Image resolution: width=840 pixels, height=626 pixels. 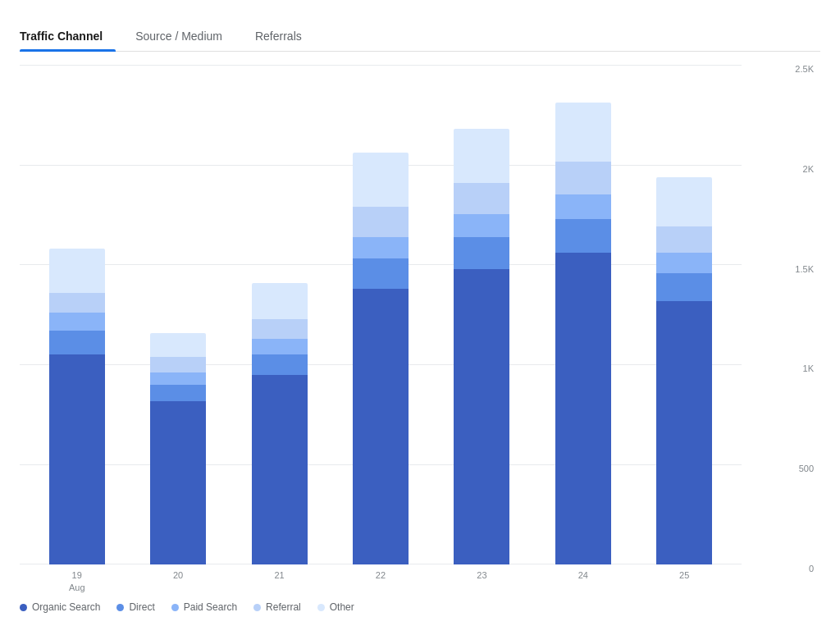 What do you see at coordinates (60, 607) in the screenshot?
I see `legend-item-organic: Organic Search` at bounding box center [60, 607].